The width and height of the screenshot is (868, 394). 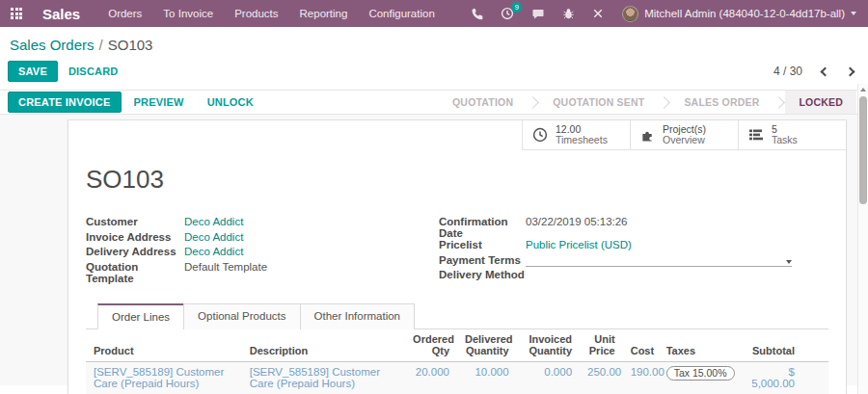 I want to click on vertical-scrollbar, so click(x=862, y=239).